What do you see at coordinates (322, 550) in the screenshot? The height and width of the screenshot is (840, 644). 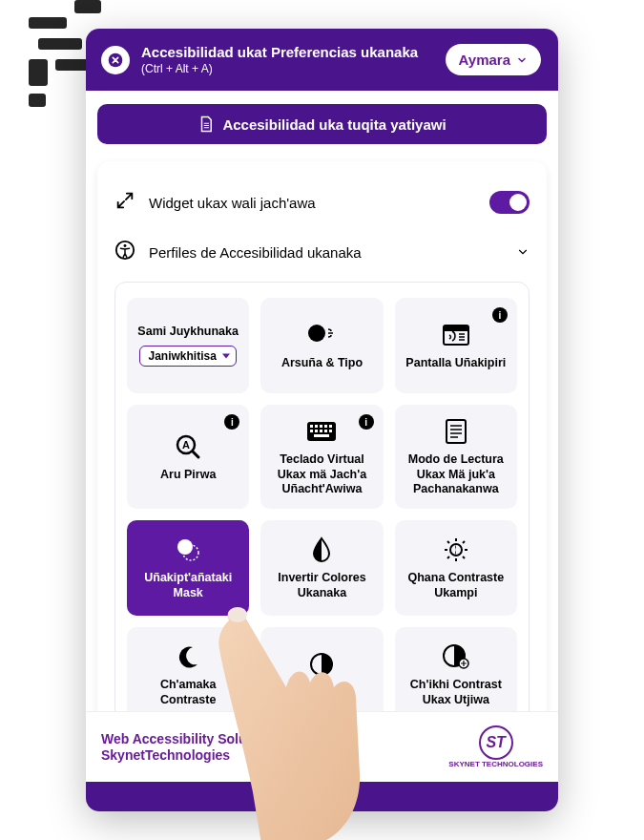 I see `invert-icon` at bounding box center [322, 550].